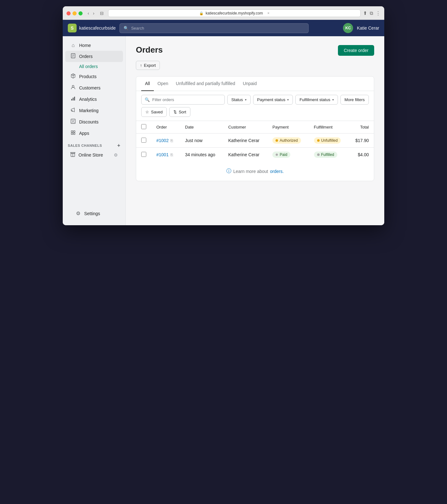 This screenshot has height=504, width=447. What do you see at coordinates (88, 77) in the screenshot?
I see `sidebar-item-products-label: Products` at bounding box center [88, 77].